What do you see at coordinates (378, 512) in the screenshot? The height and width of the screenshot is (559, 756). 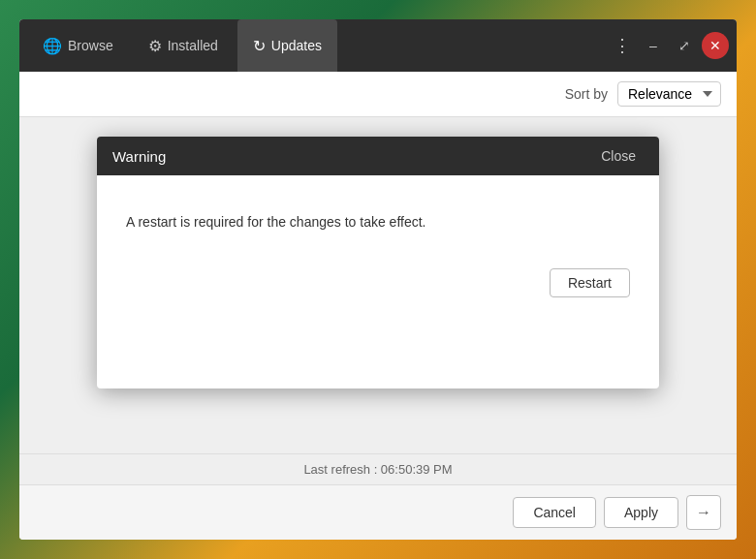 I see `action-bar: Cancel Apply →` at bounding box center [378, 512].